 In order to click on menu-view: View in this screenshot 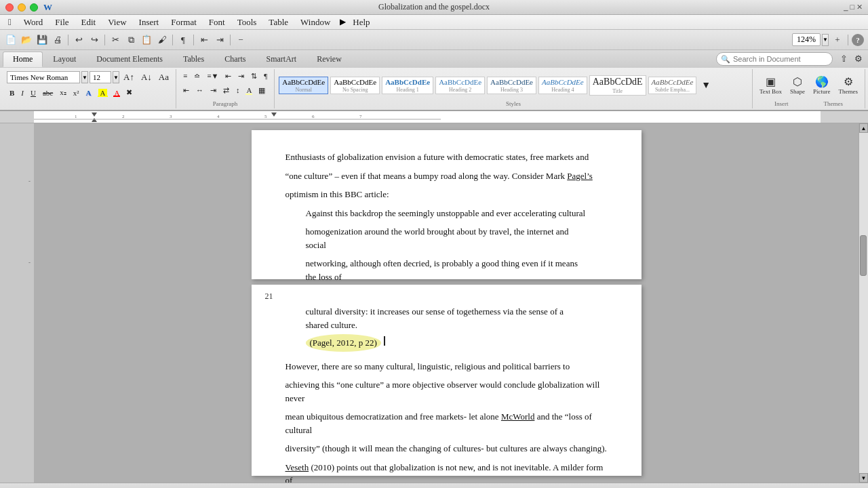, I will do `click(117, 22)`.